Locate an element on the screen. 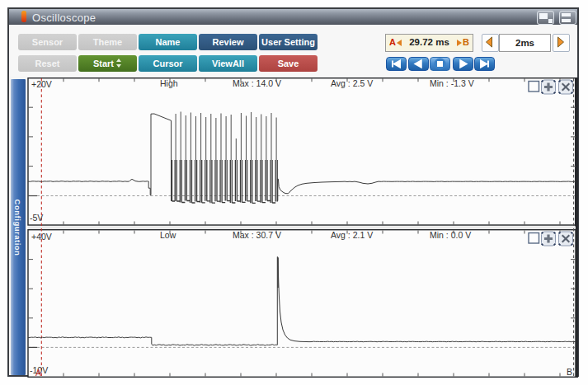  svg-text: Avg : 2.5 V is located at coordinates (351, 83).